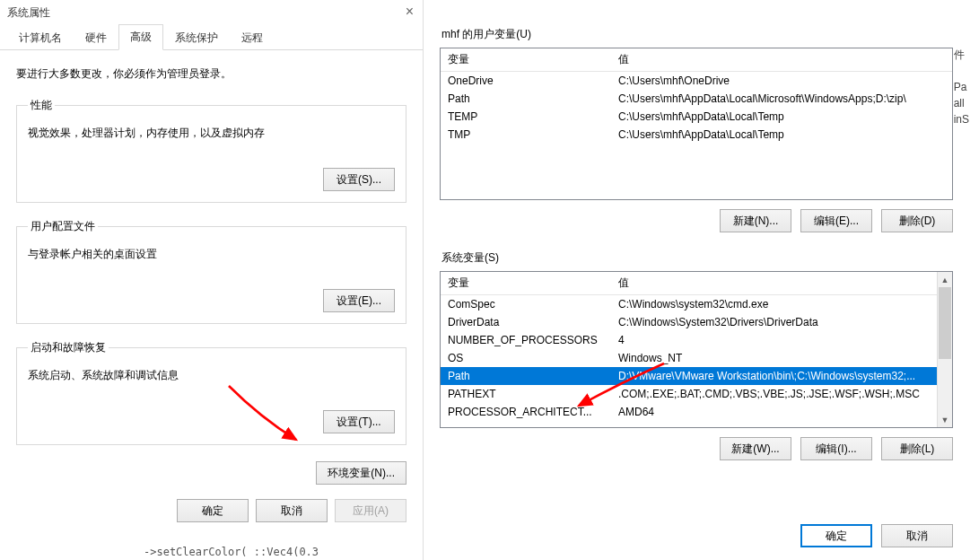  What do you see at coordinates (232, 552) in the screenshot?
I see `background-code-fragment: ->setClearColor( ::Vec4(0.3` at bounding box center [232, 552].